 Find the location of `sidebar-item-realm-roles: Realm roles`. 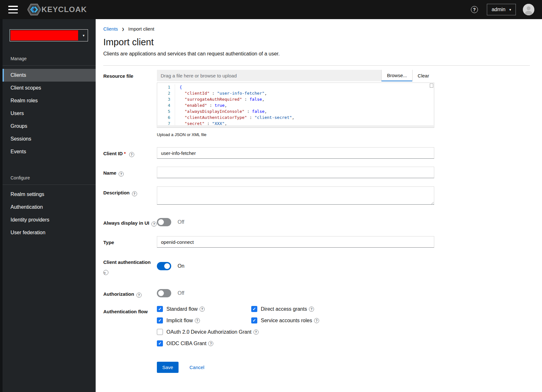

sidebar-item-realm-roles: Realm roles is located at coordinates (49, 101).